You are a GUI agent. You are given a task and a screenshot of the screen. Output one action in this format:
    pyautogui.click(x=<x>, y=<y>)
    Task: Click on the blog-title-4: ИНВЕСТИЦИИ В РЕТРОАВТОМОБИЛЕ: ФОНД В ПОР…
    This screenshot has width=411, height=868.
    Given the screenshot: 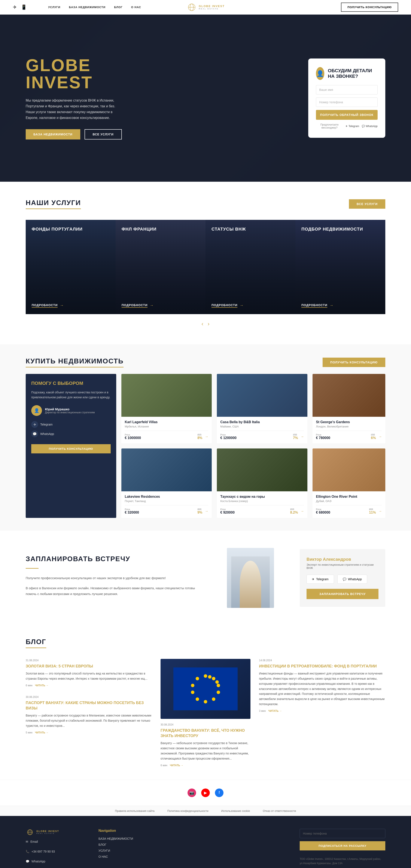 What is the action you would take?
    pyautogui.click(x=322, y=666)
    